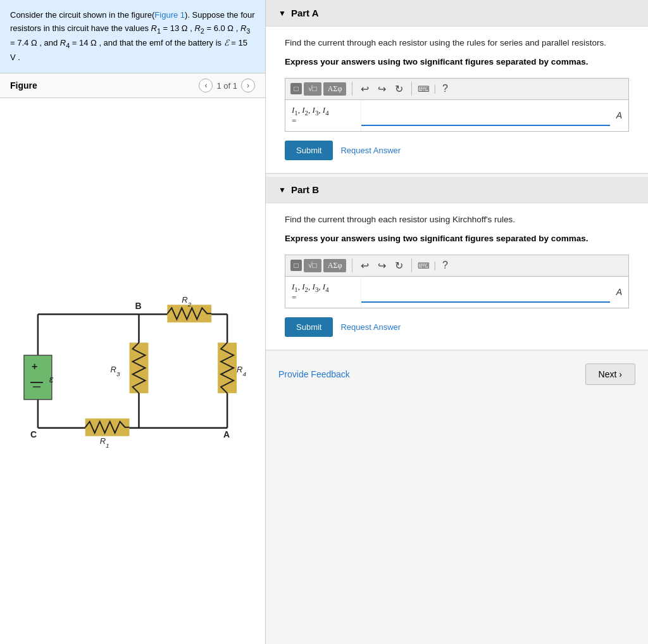  I want to click on svg-text: B, so click(138, 306).